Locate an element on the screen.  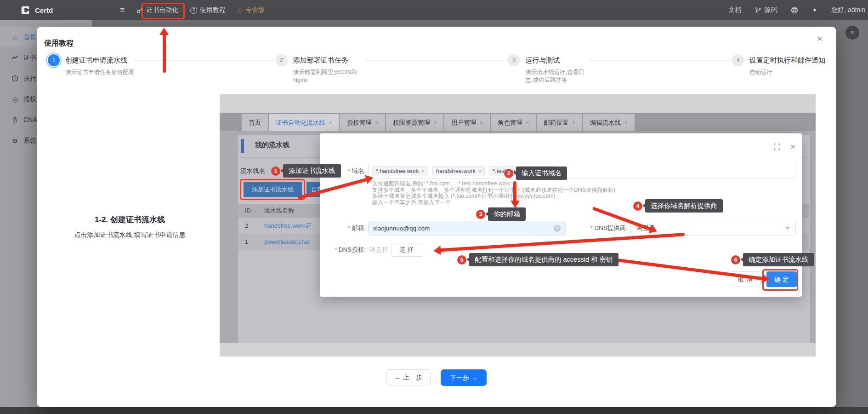
certd-logo-icon is located at coordinates (25, 10).